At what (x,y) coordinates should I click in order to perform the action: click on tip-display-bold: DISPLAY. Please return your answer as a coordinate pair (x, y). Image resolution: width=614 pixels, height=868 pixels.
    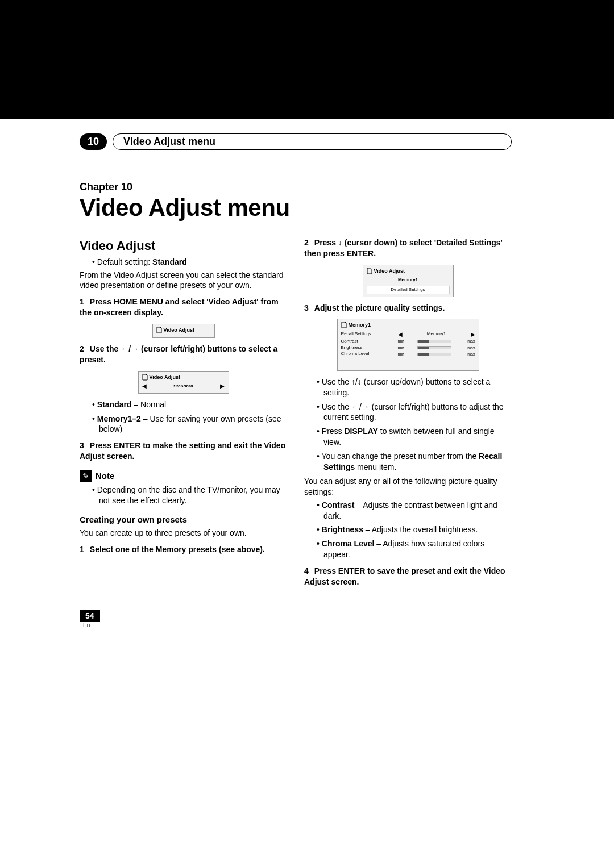
    Looking at the image, I should click on (360, 431).